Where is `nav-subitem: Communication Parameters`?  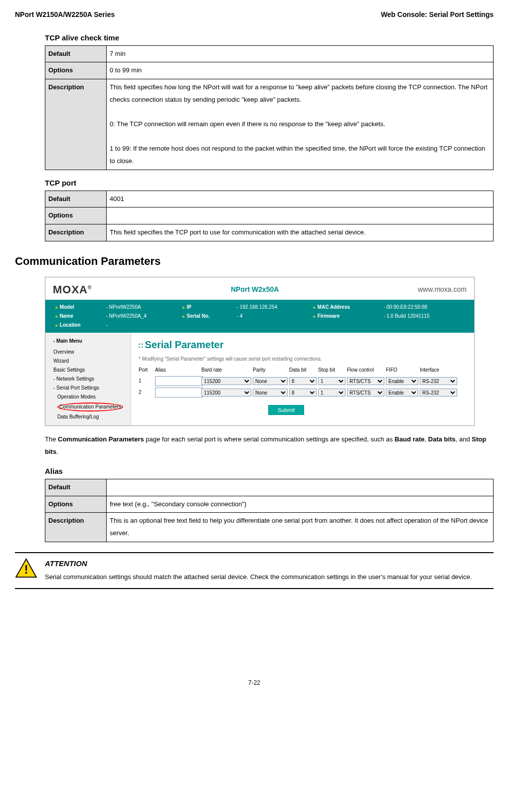
nav-subitem: Communication Parameters is located at coordinates (88, 407).